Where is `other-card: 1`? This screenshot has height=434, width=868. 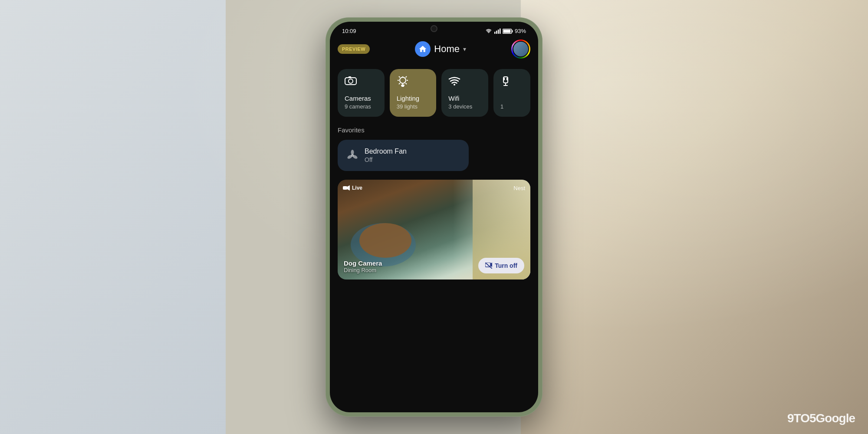 other-card: 1 is located at coordinates (512, 93).